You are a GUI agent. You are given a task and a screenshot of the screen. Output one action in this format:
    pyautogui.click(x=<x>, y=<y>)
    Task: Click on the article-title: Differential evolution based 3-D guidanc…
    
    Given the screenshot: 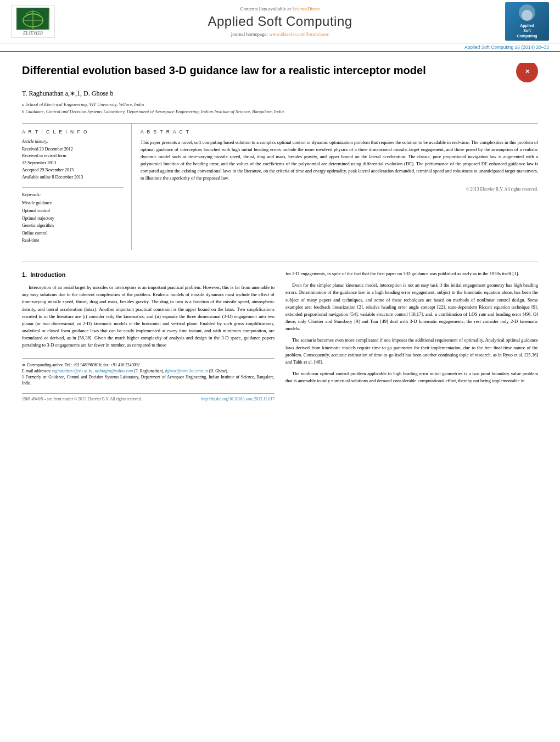 What is the action you would take?
    pyautogui.click(x=280, y=70)
    